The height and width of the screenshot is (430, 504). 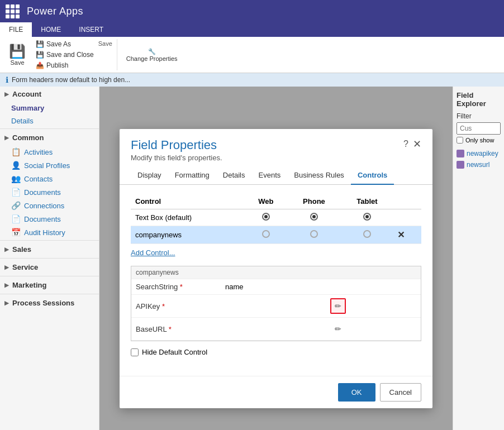 What do you see at coordinates (412, 144) in the screenshot?
I see `modal-actions: ? ✕` at bounding box center [412, 144].